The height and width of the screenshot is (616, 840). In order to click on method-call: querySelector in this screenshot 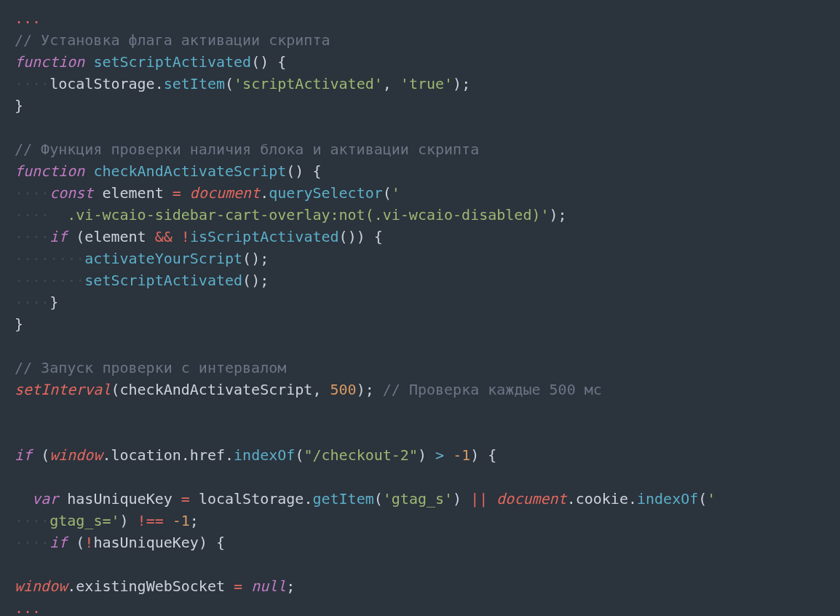, I will do `click(326, 193)`.